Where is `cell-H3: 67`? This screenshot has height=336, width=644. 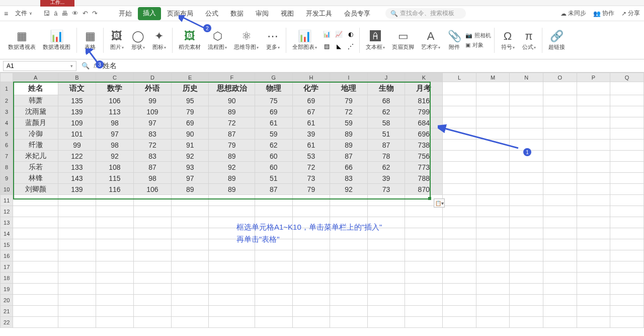
cell-H3: 67 is located at coordinates (311, 112).